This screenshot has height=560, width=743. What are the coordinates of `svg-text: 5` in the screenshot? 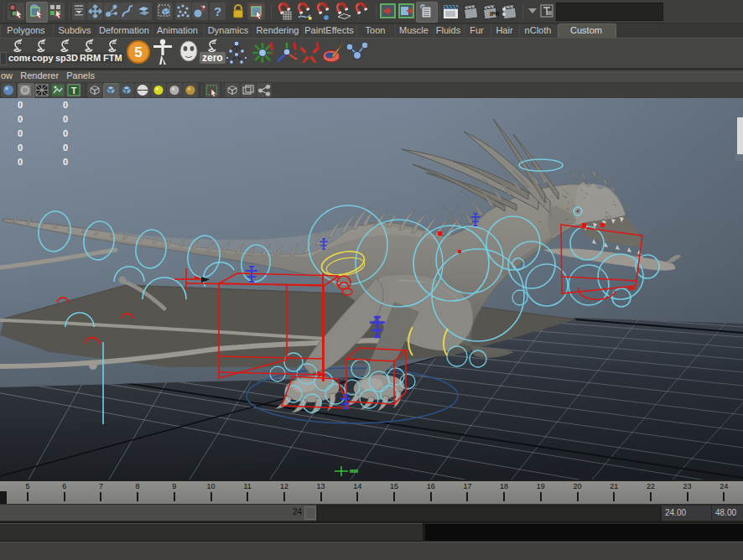 It's located at (138, 52).